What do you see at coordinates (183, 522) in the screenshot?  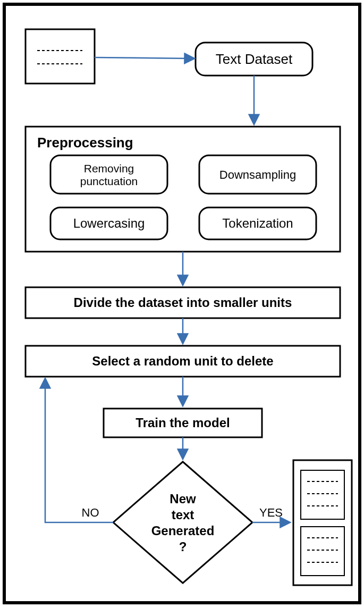 I see `decision-node: New text Generated ?` at bounding box center [183, 522].